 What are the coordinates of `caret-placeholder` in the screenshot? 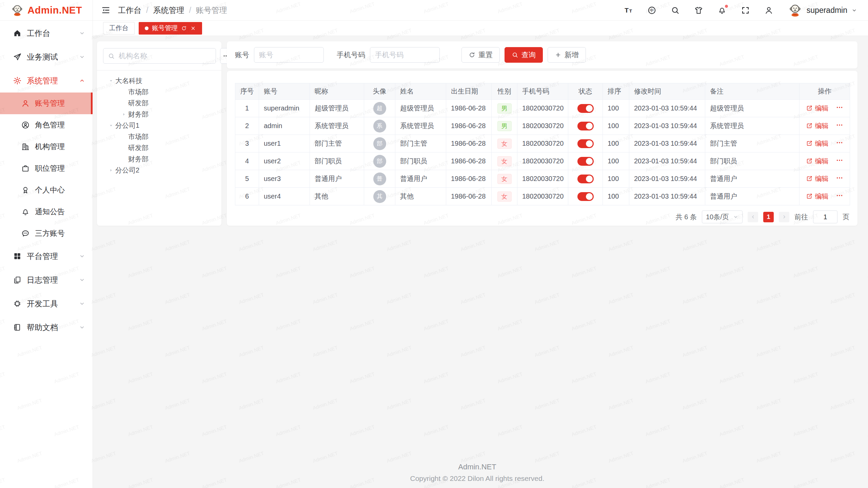 It's located at (124, 92).